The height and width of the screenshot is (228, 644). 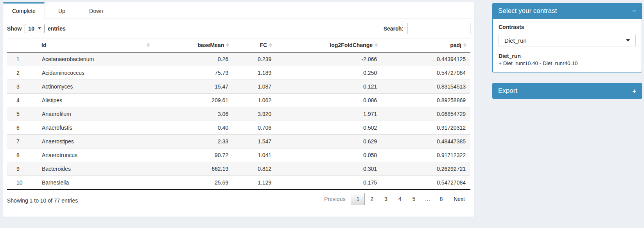 What do you see at coordinates (42, 199) in the screenshot?
I see `table-info: Showing 1 to 10 of 77 entries` at bounding box center [42, 199].